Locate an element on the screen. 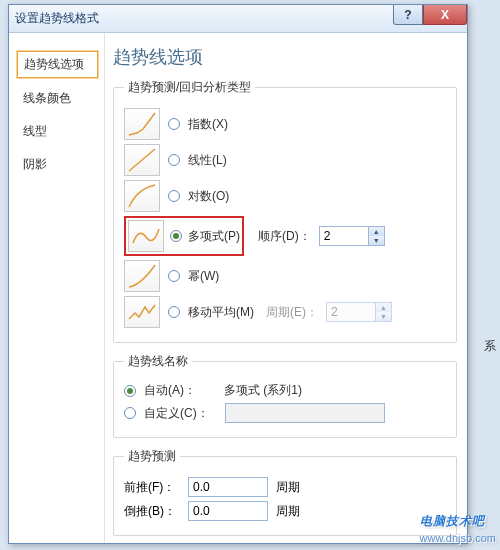 The height and width of the screenshot is (550, 500). period-input is located at coordinates (351, 312).